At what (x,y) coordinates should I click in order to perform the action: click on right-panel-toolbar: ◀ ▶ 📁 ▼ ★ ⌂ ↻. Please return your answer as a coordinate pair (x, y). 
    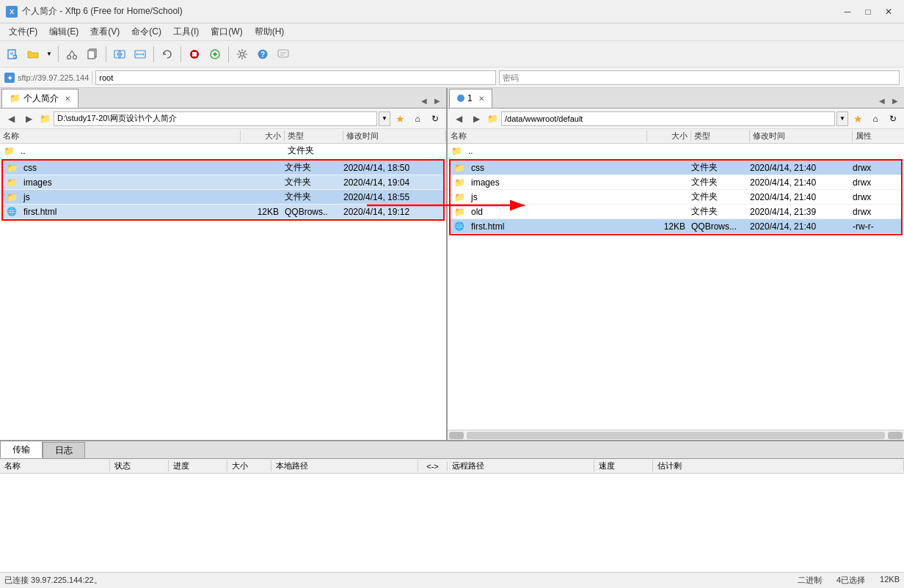
    Looking at the image, I should click on (676, 119).